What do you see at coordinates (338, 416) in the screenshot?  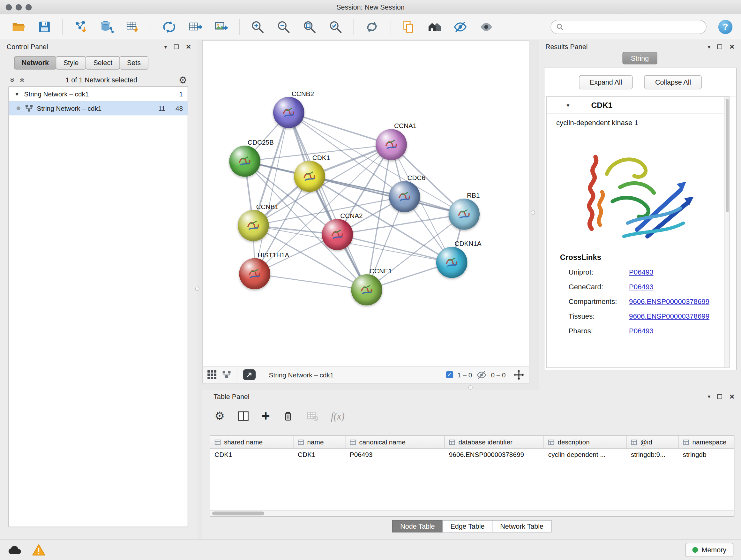 I see `function-builder-icon: f(x)` at bounding box center [338, 416].